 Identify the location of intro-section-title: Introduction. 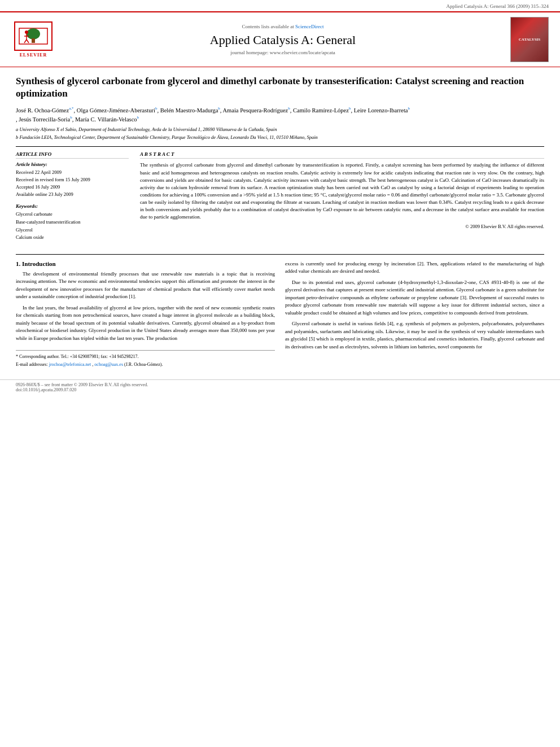
(39, 264).